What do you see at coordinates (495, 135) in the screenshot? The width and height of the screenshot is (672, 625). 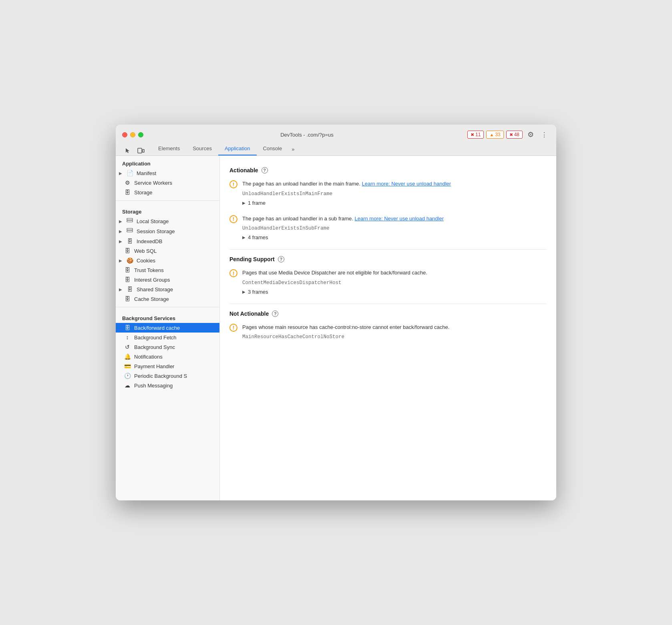 I see `badge-group: ✖ 11 ▲ 33 ✖ 48` at bounding box center [495, 135].